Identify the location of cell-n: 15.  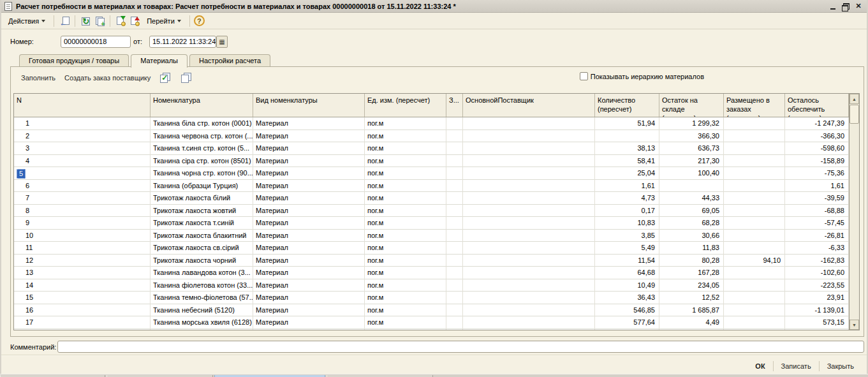
(82, 298).